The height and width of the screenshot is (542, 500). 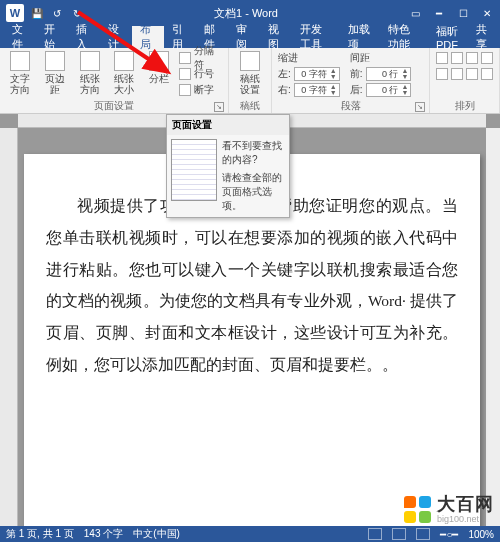 I want to click on arrange-group-label: 排列, so click(x=464, y=106).